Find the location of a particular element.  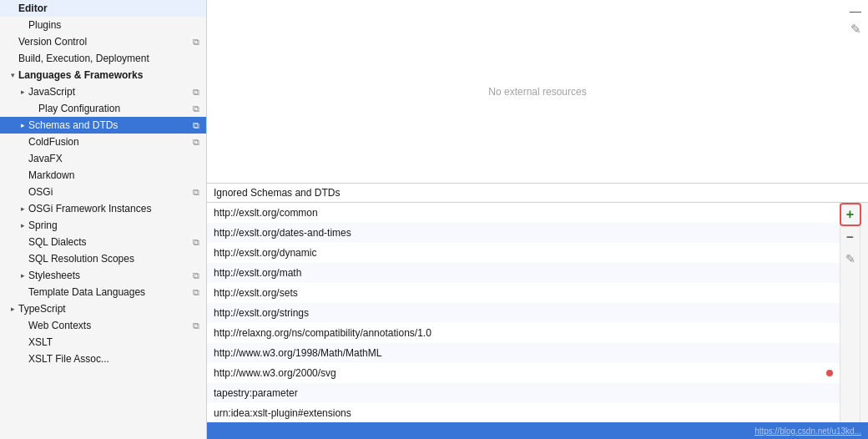

sidebar-item-label: Plugins is located at coordinates (114, 25).